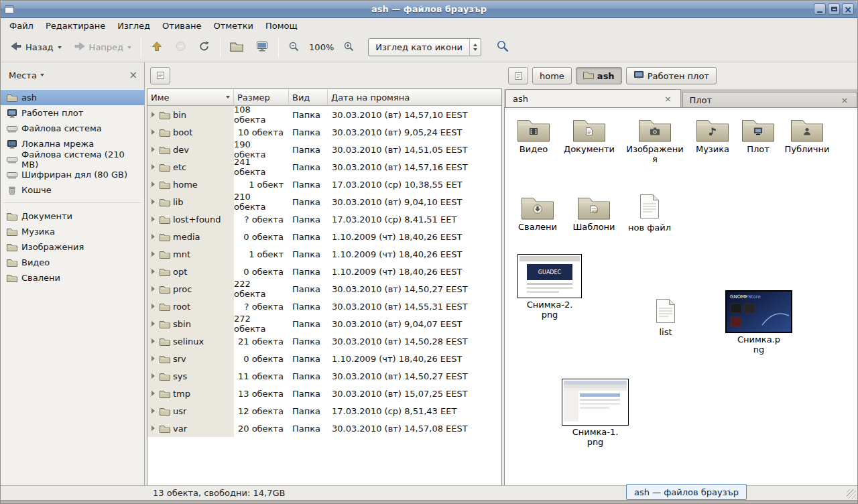 The width and height of the screenshot is (858, 504). I want to click on table-row: dev190 обектаПапка30.03.2010 (вт) 14,51,…, so click(324, 149).